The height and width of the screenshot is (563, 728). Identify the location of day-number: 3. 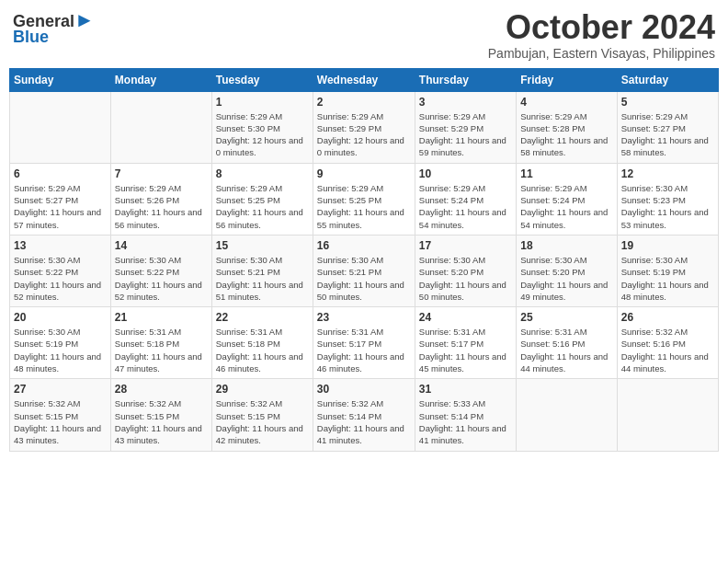
(465, 102).